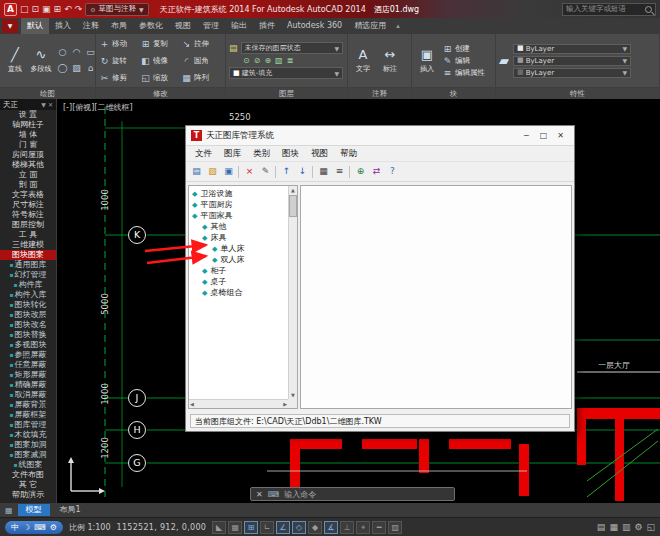  What do you see at coordinates (28, 435) in the screenshot?
I see `sidebar-item: 木纹填充` at bounding box center [28, 435].